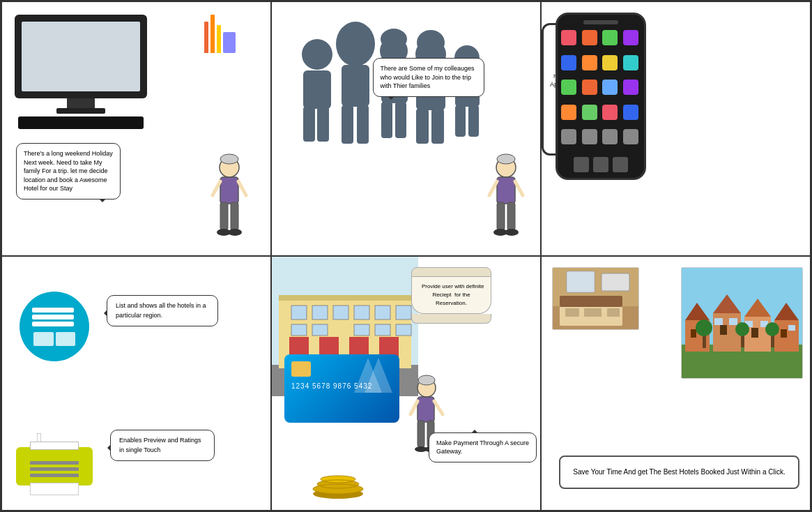 The image size is (812, 512). I want to click on bubble-text-cell2: There are Some of my colleauges who woul…, so click(428, 77).